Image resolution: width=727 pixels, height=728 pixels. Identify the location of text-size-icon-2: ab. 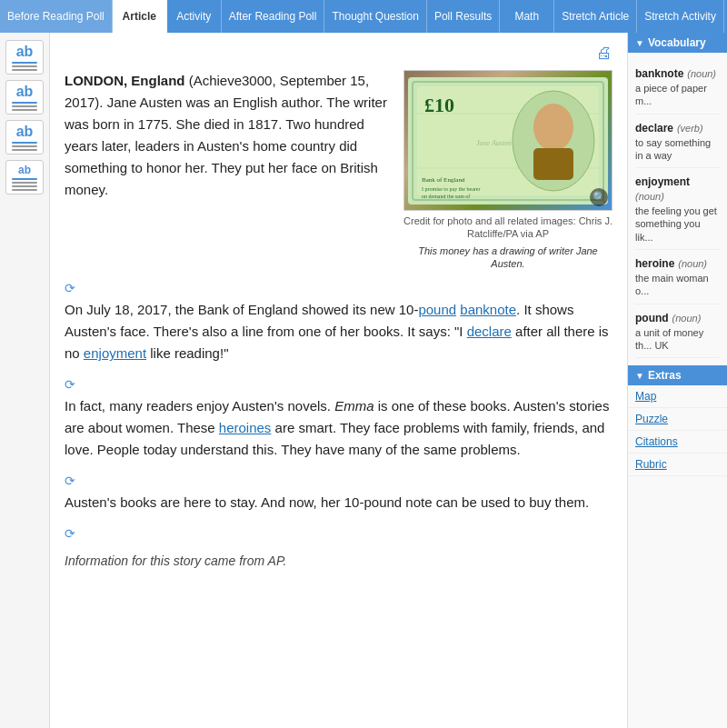
(25, 92).